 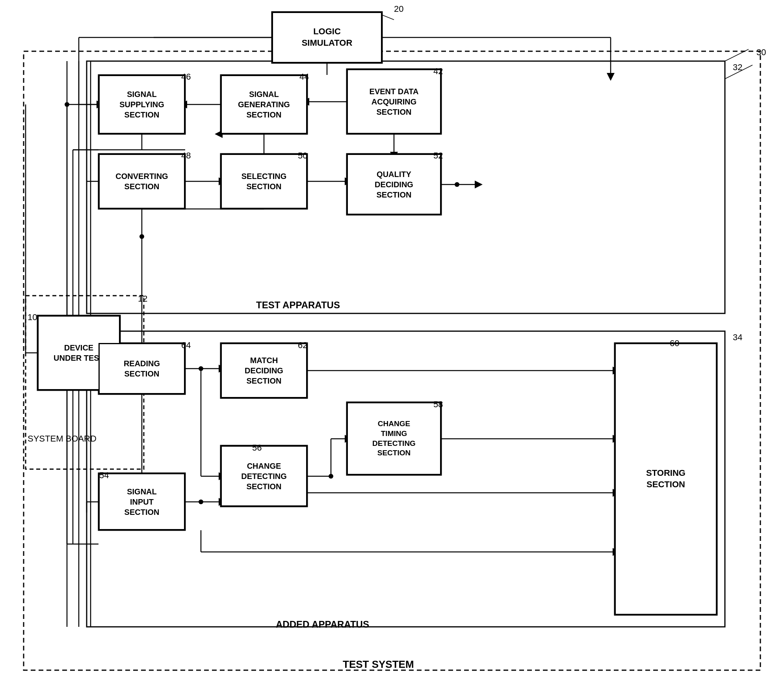 What do you see at coordinates (394, 438) in the screenshot?
I see `change-timing-block: CHANGE TIMING DETECTING SECTION` at bounding box center [394, 438].